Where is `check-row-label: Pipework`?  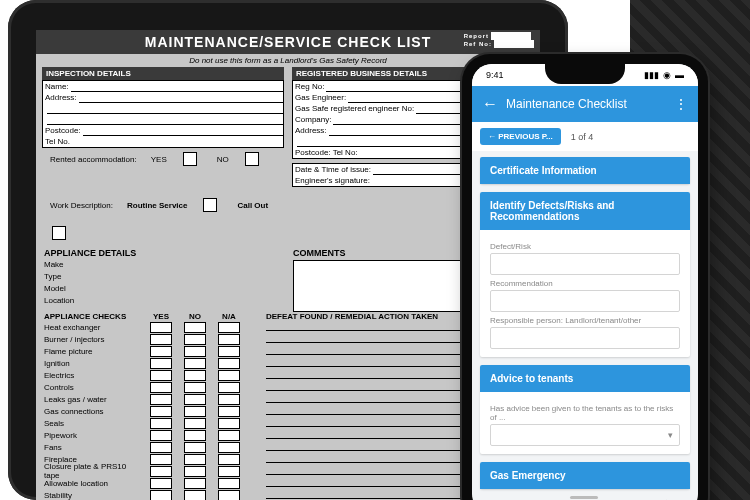
check-row-label: Pipework is located at coordinates (94, 436).